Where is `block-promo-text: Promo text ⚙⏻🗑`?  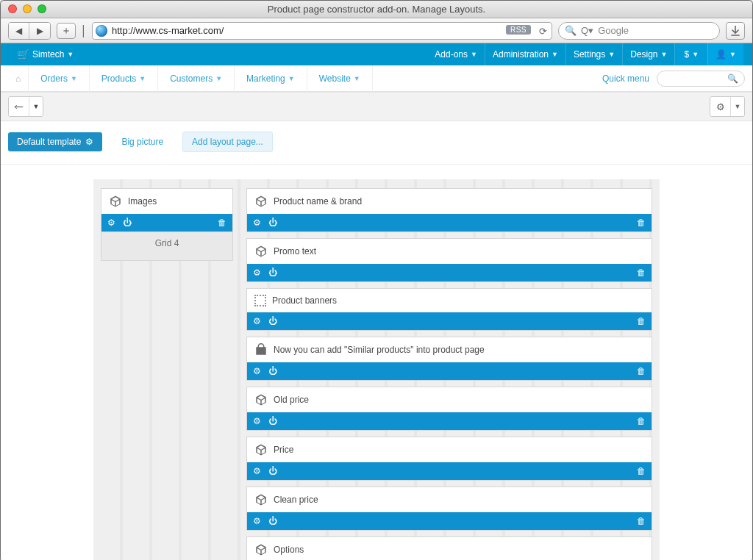
block-promo-text: Promo text ⚙⏻🗑 is located at coordinates (449, 260).